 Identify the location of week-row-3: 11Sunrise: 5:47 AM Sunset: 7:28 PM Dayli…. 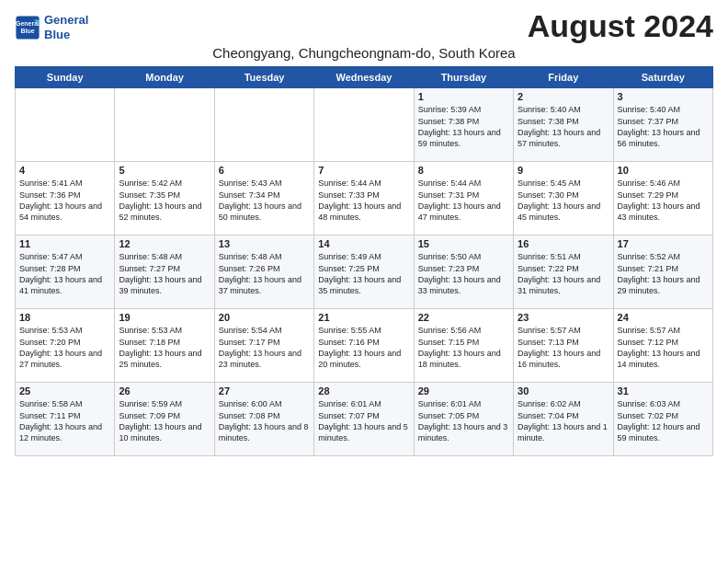
(364, 272).